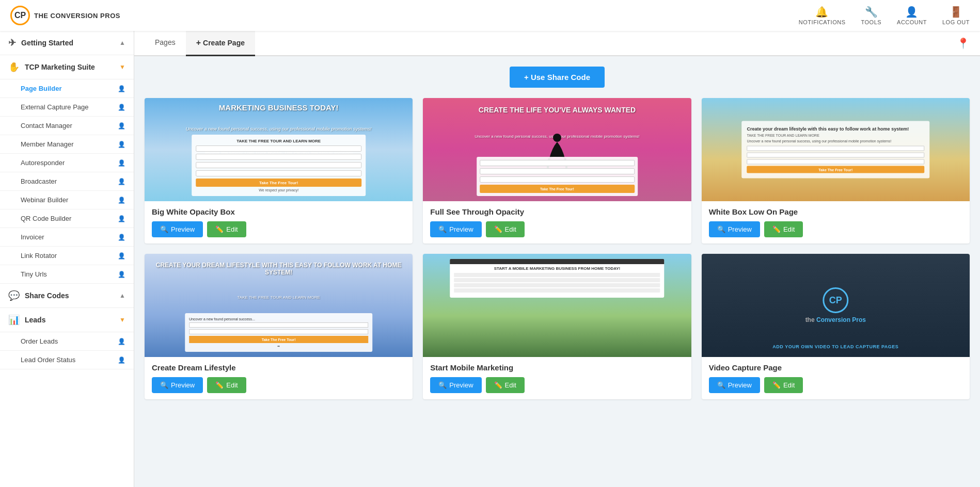  What do you see at coordinates (835, 212) in the screenshot?
I see `page-card-title-3: White Box Low On Page` at bounding box center [835, 212].